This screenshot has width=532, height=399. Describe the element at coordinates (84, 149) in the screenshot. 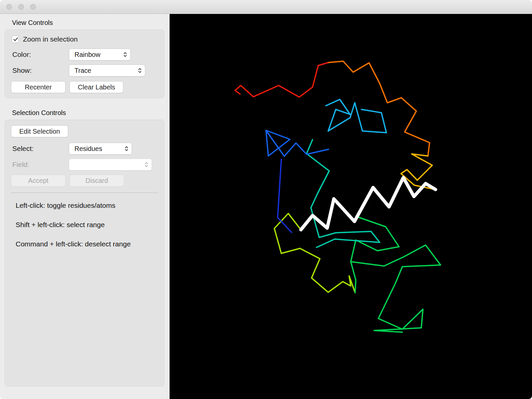

I see `select-row: Select: Residues` at that location.